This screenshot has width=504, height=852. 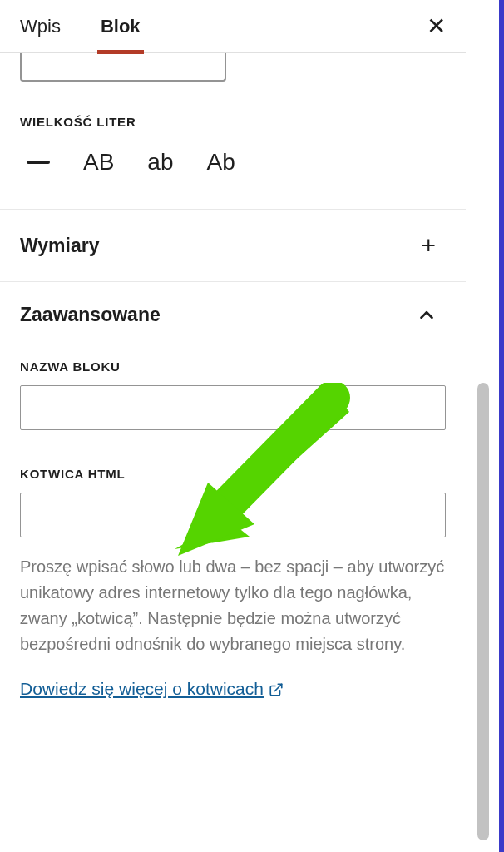 What do you see at coordinates (90, 315) in the screenshot?
I see `advanced-title: Zaawansowane` at bounding box center [90, 315].